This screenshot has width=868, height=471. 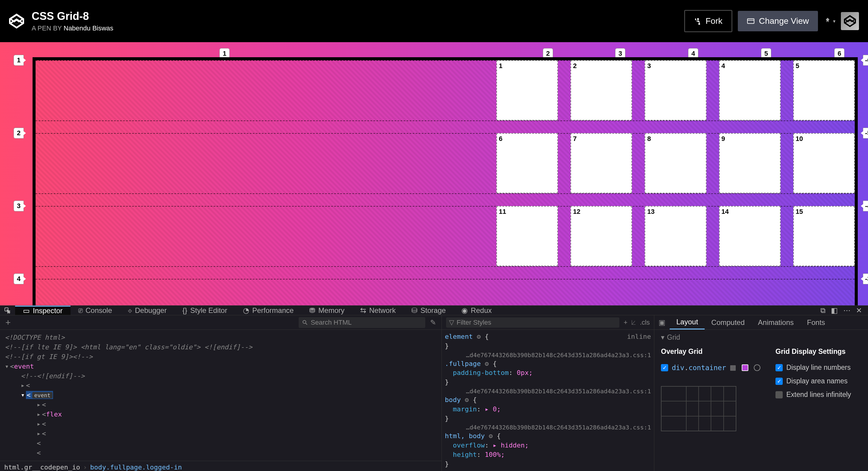 I want to click on tab-label: Network, so click(x=382, y=310).